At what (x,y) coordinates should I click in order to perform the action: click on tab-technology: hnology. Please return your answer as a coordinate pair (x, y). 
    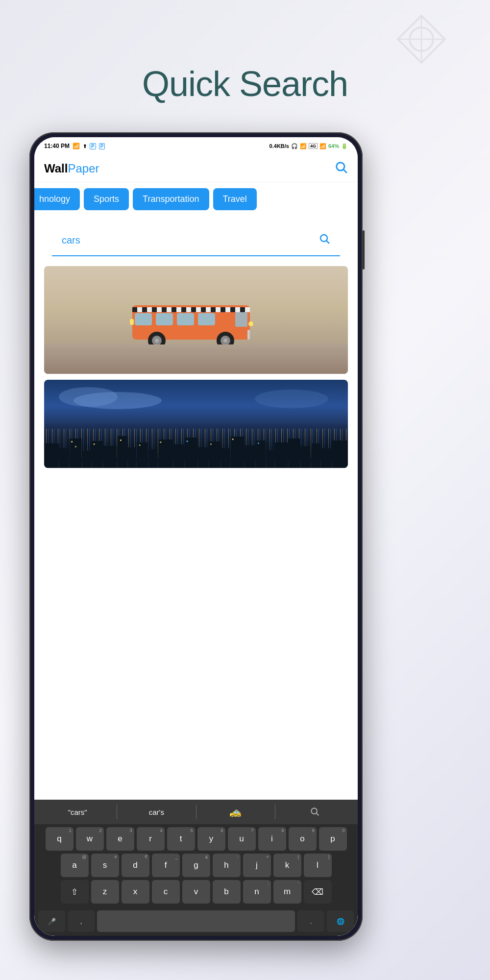
    Looking at the image, I should click on (57, 199).